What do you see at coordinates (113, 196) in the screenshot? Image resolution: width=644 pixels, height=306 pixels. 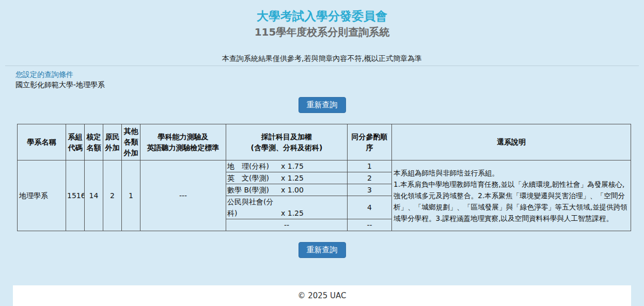 I see `cell-indigenous-extra: 2` at bounding box center [113, 196].